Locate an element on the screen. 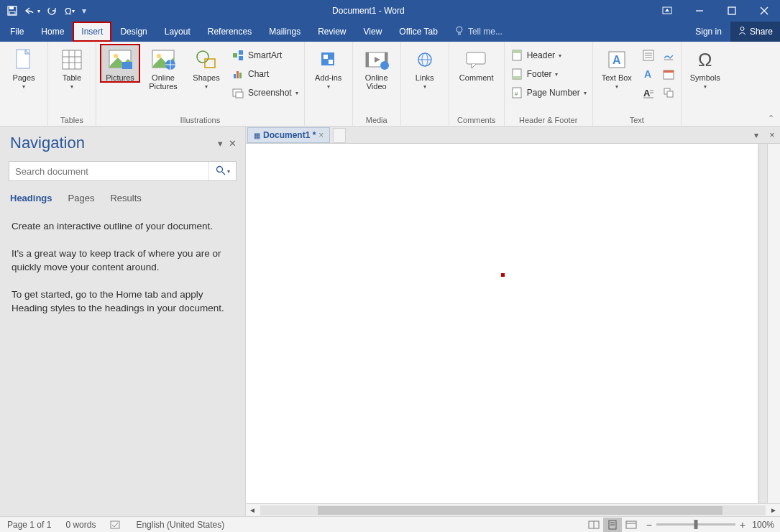 The width and height of the screenshot is (780, 532). page-number-button: #Page Number ▾ is located at coordinates (549, 93).